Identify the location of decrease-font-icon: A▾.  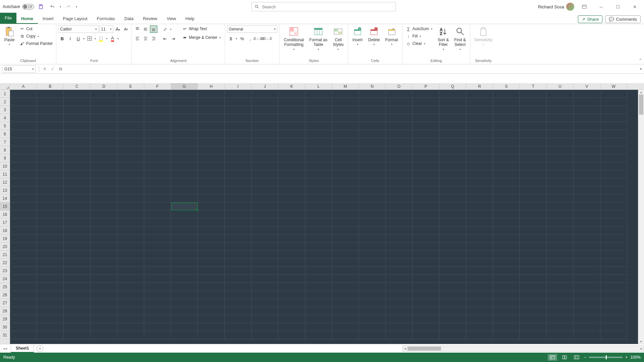
(126, 29).